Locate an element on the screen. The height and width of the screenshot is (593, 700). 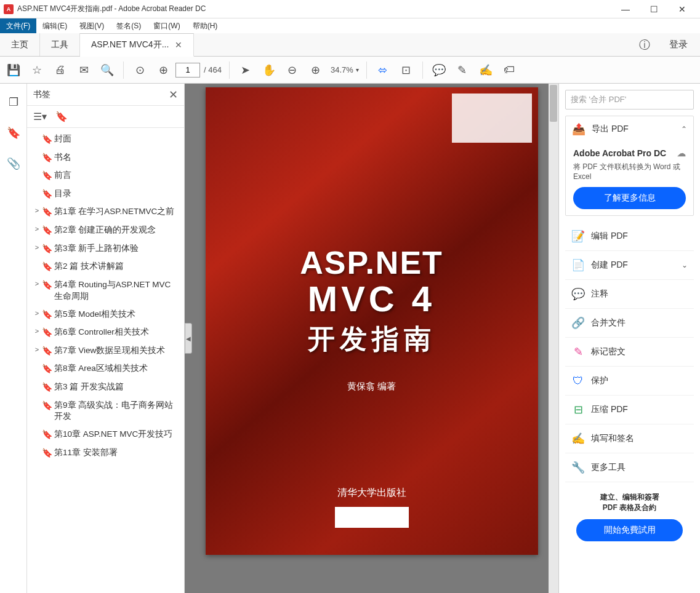
tool-icon: ✍ is located at coordinates (578, 439).